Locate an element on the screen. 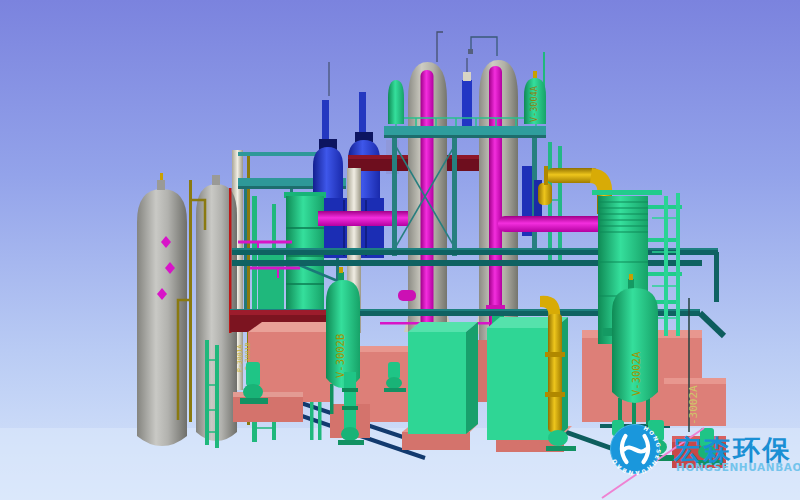 The height and width of the screenshot is (500, 800). logo-english-name: HONGSENHUANBAO is located at coordinates (738, 467).